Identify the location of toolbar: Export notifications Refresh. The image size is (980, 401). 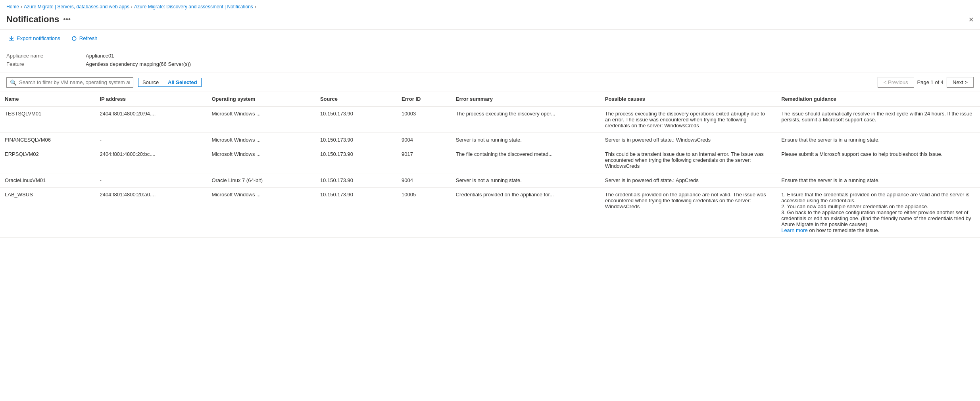
(490, 38).